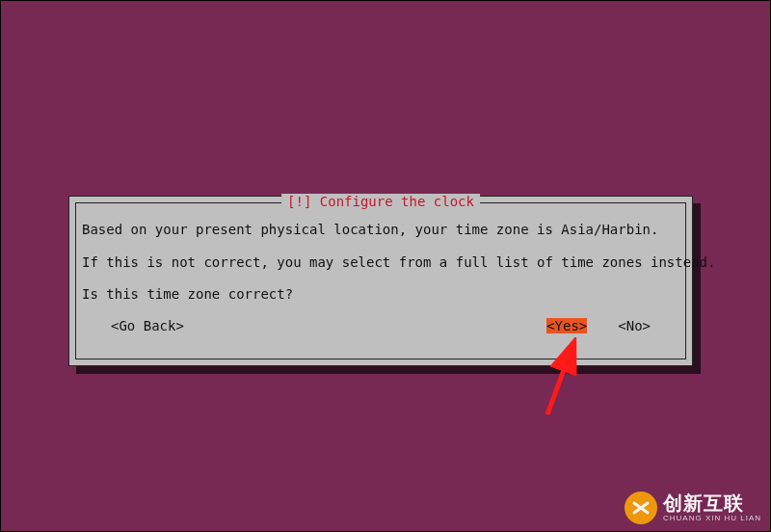  Describe the element at coordinates (693, 508) in the screenshot. I see `watermark: 创新互联 CHUANG XIN HU LIAN` at that location.